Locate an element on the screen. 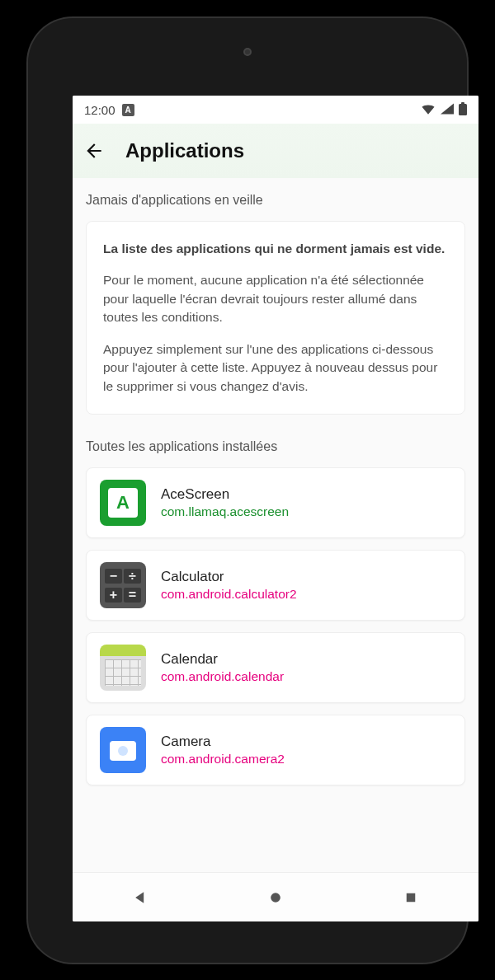  battery-icon is located at coordinates (463, 110).